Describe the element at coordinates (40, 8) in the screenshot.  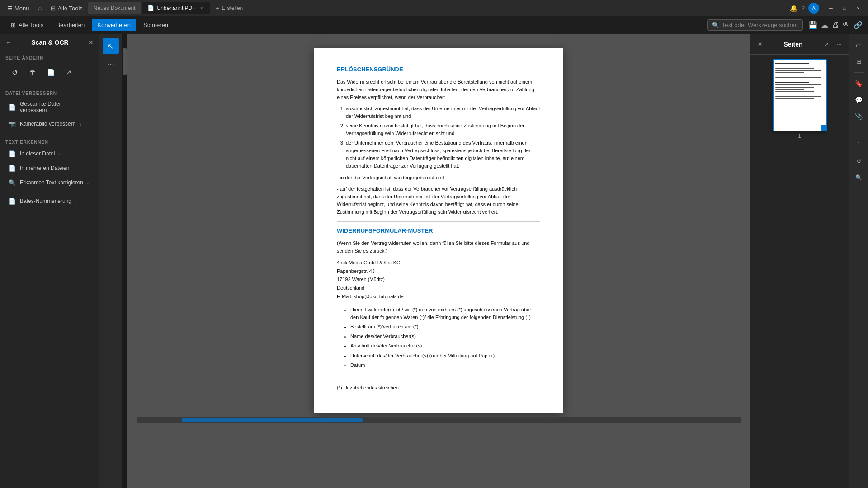
I see `home-icon: ⌂` at that location.